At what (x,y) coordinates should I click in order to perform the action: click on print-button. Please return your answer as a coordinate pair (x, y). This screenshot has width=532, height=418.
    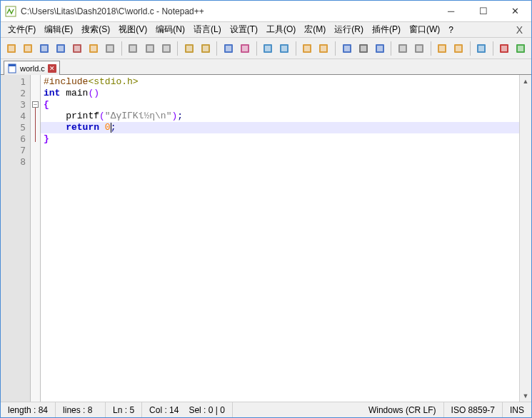
    Looking at the image, I should click on (110, 49).